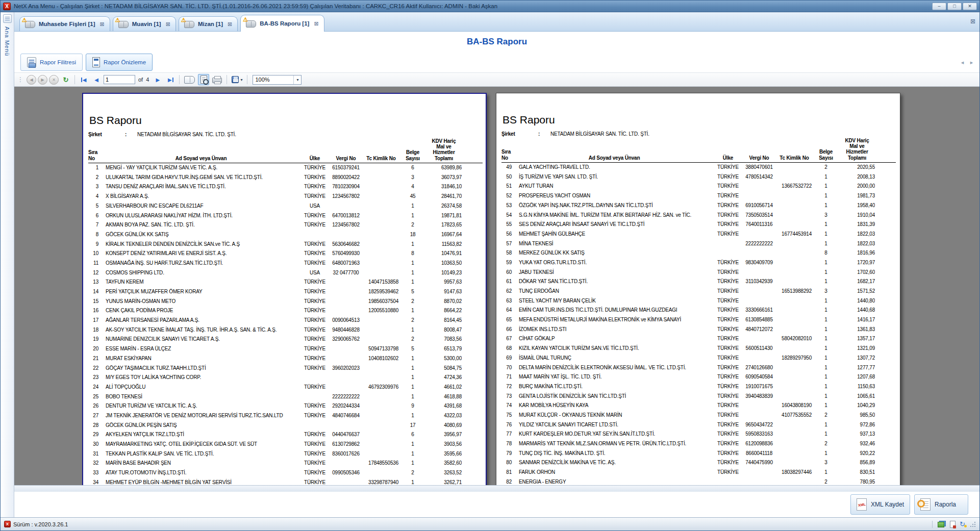 Image resolution: width=980 pixels, height=531 pixels. Describe the element at coordinates (286, 150) in the screenshot. I see `table-header-row: Sıra No Ad Soyad veya Ünvan Ülke Vergi N…` at that location.